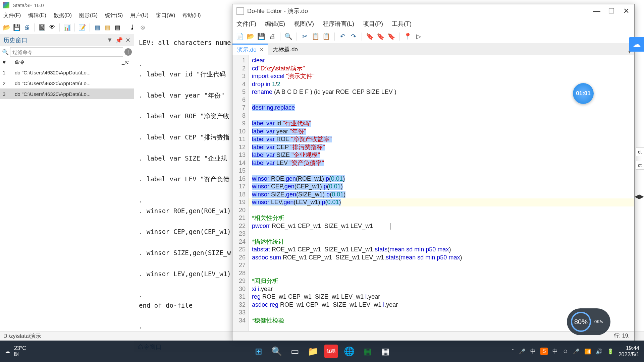 This screenshot has height=362, width=644. I want to click on tab-label: 演示.do, so click(247, 50).